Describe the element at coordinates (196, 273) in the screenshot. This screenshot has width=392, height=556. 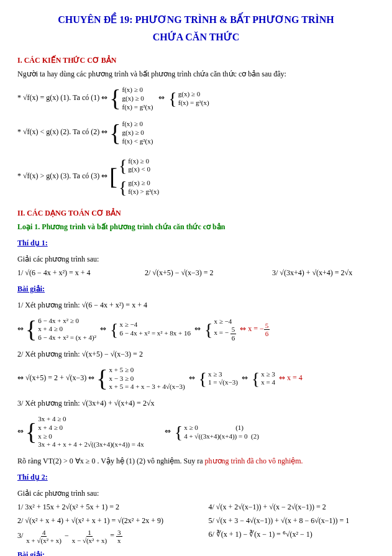
I see `prob-2: 2/ √(x+5) − √(x−3) = 2` at that location.